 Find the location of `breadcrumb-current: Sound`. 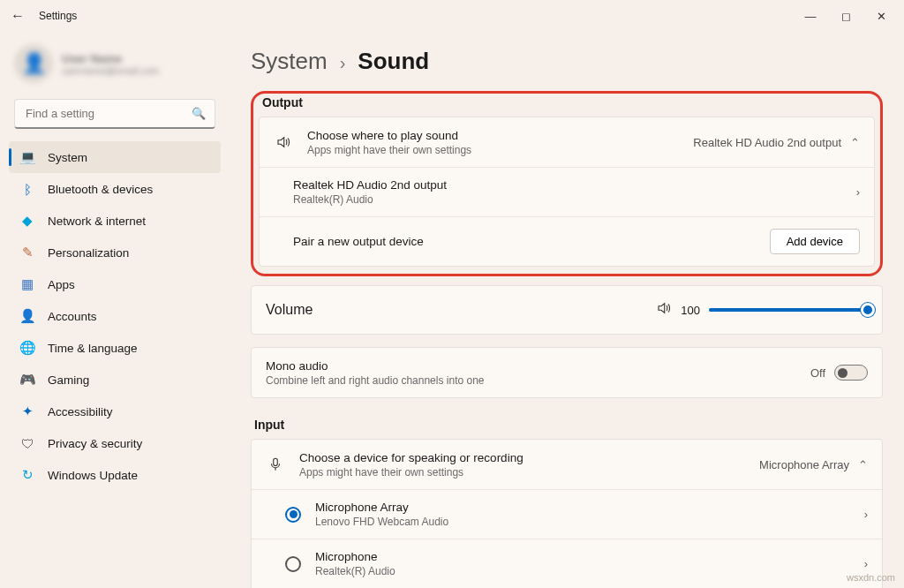

breadcrumb-current: Sound is located at coordinates (394, 62).